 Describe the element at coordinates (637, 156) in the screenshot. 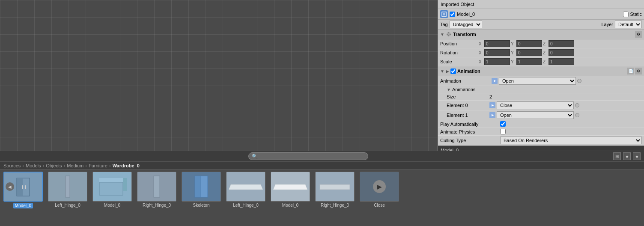

I see `toolbar-btn-3: ★` at that location.